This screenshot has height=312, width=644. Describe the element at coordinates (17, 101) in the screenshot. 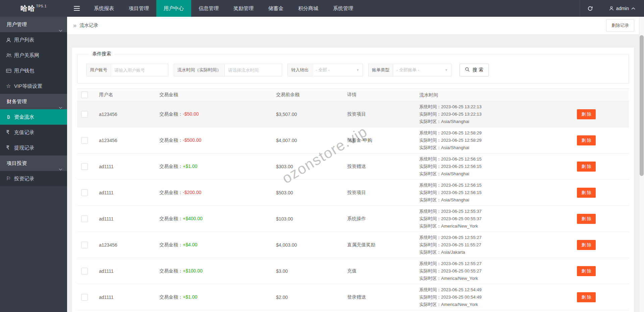

I see `sidebar-group-label: 财务管理` at that location.